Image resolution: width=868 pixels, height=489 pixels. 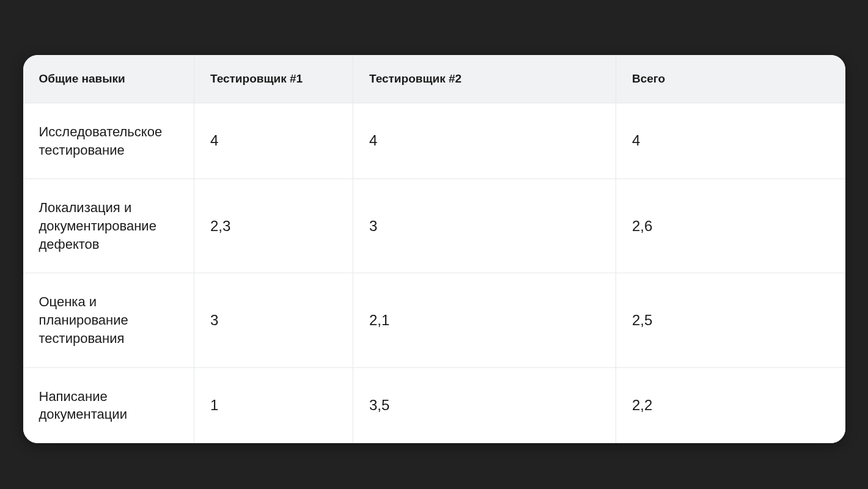 What do you see at coordinates (731, 226) in the screenshot?
I see `cell-total: 2,6` at bounding box center [731, 226].